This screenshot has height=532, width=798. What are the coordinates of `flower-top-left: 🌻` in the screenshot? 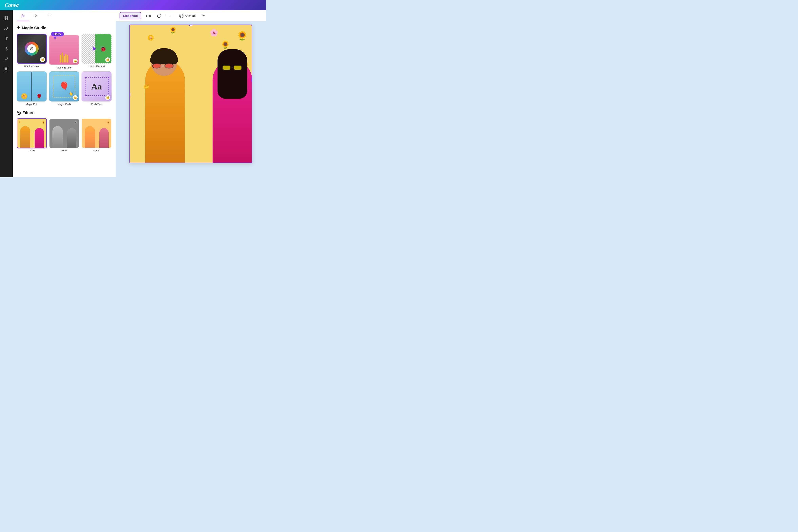 It's located at (173, 30).